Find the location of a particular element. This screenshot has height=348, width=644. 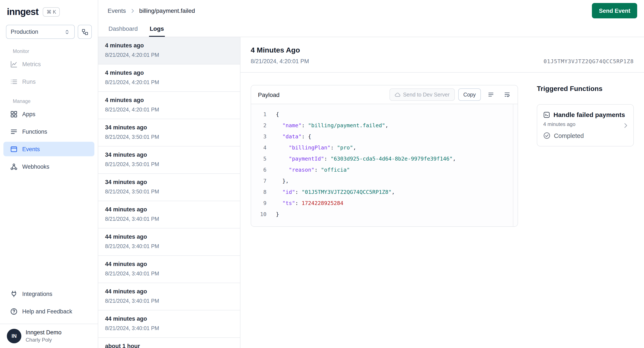

apps-icon is located at coordinates (14, 114).